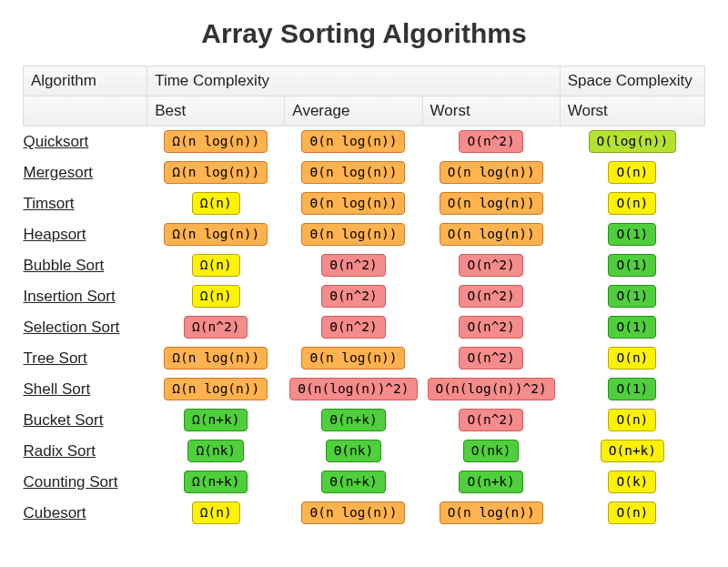  Describe the element at coordinates (364, 328) in the screenshot. I see `table-row: Selection SortΩ(n^2)Θ(n^2)O(n^2)O(1)` at that location.